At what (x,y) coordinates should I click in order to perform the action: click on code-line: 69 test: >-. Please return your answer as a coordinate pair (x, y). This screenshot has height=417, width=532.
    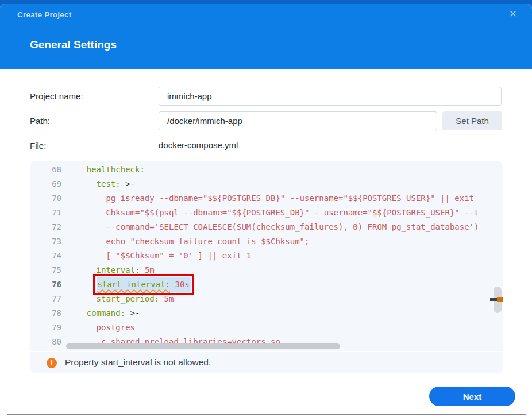
    Looking at the image, I should click on (267, 184).